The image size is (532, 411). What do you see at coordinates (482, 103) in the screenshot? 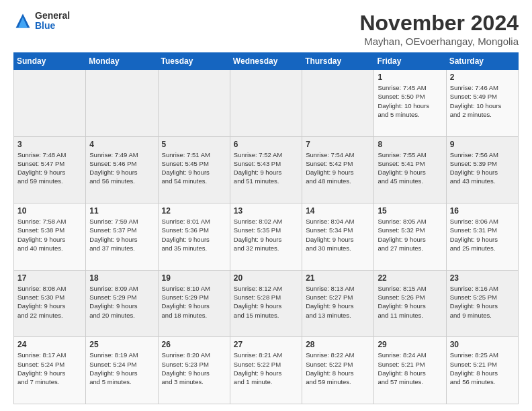
I see `calendar-day-cell: 2Sunrise: 7:46 AM Sunset: 5:49 PM Daylig…` at bounding box center [482, 103].